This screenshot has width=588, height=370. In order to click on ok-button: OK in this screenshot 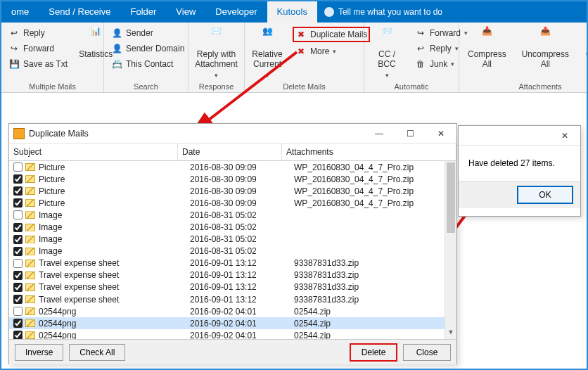, I will do `click(545, 195)`.